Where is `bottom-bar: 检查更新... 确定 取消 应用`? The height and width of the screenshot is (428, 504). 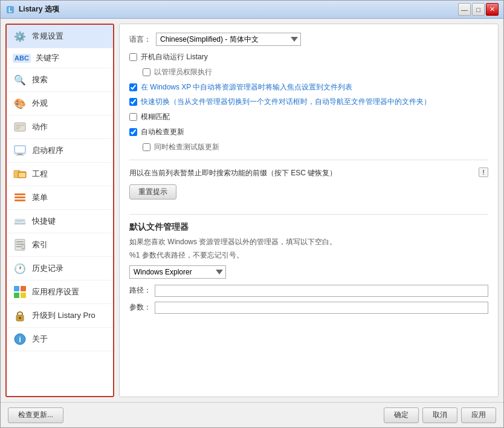 bottom-bar: 检查更新... 确定 取消 应用 is located at coordinates (252, 415).